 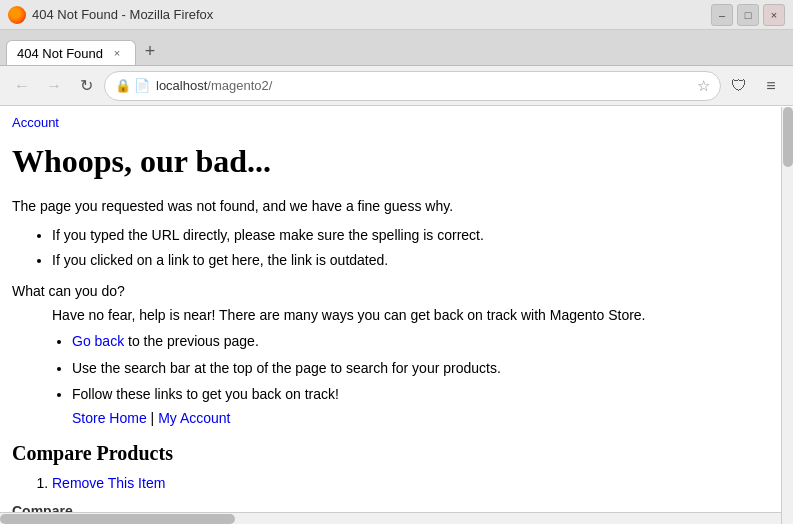 What do you see at coordinates (396, 48) in the screenshot?
I see `tabbar: 404 Not Found × +` at bounding box center [396, 48].